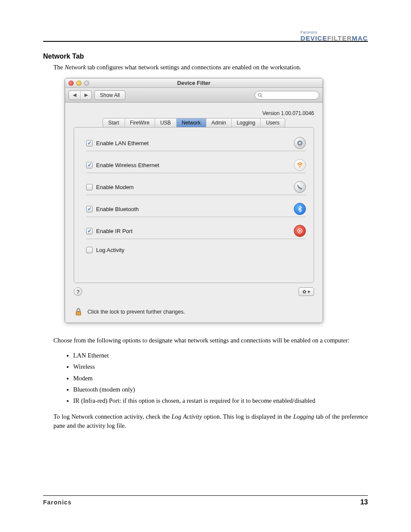 This screenshot has height=532, width=411. What do you see at coordinates (287, 95) in the screenshot?
I see `search-input` at bounding box center [287, 95].